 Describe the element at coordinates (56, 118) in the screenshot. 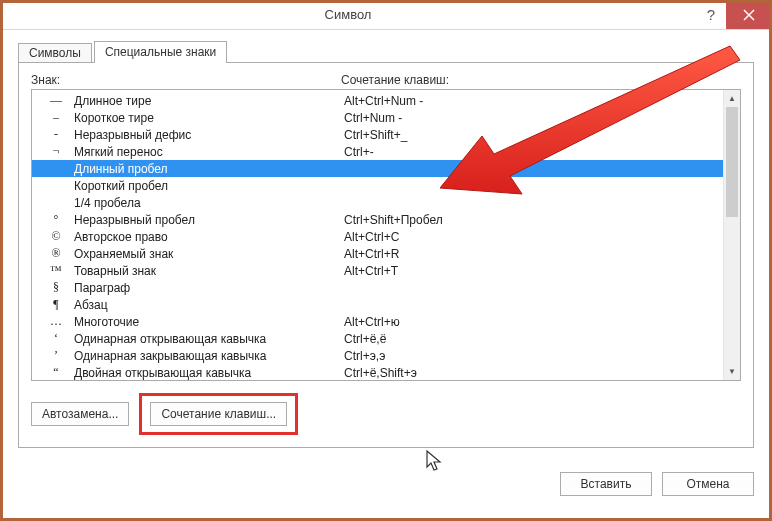

I see `symbol-glyph: –` at that location.